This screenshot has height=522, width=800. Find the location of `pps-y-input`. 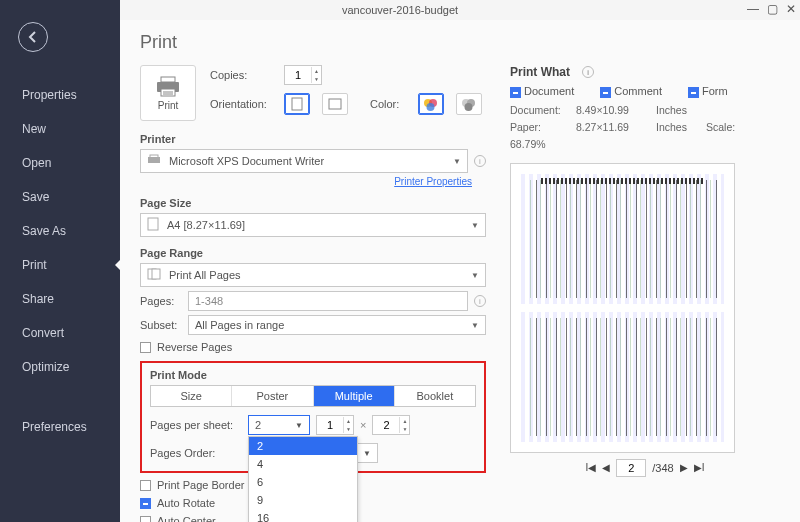

pps-y-input is located at coordinates (386, 425).